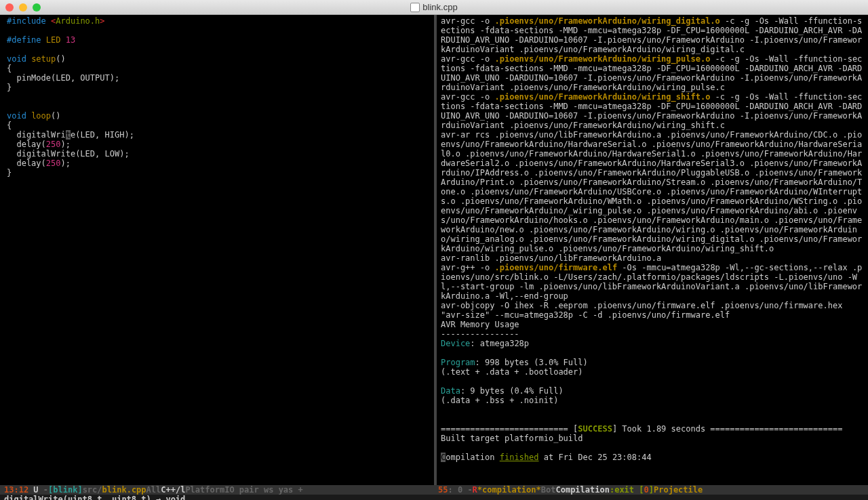 Image resolution: width=868 pixels, height=500 pixels. Describe the element at coordinates (652, 192) in the screenshot. I see `compile-line: avr-ar rcs .pioenvs/uno/libFrameworkArdu…` at that location.